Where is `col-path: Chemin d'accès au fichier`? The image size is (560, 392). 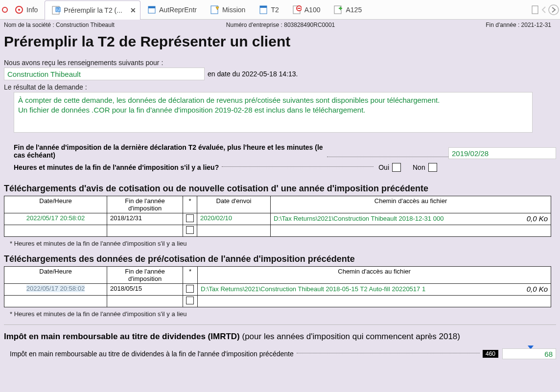
col-path: Chemin d'accès au fichier is located at coordinates (411, 205).